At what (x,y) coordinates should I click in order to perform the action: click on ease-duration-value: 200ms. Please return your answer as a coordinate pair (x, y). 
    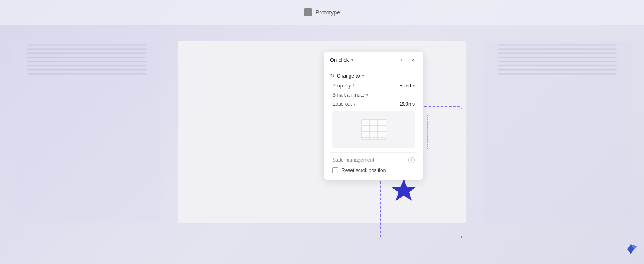
    Looking at the image, I should click on (407, 104).